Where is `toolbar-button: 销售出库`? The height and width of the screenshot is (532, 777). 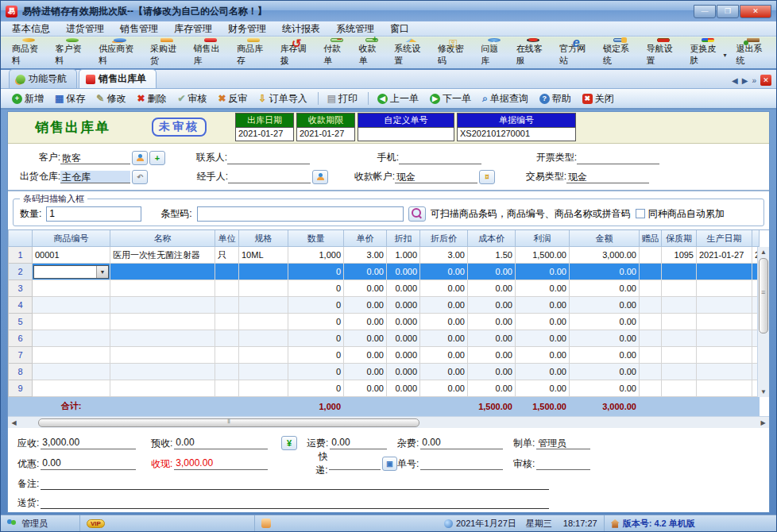 toolbar-button: 销售出库 is located at coordinates (211, 52).